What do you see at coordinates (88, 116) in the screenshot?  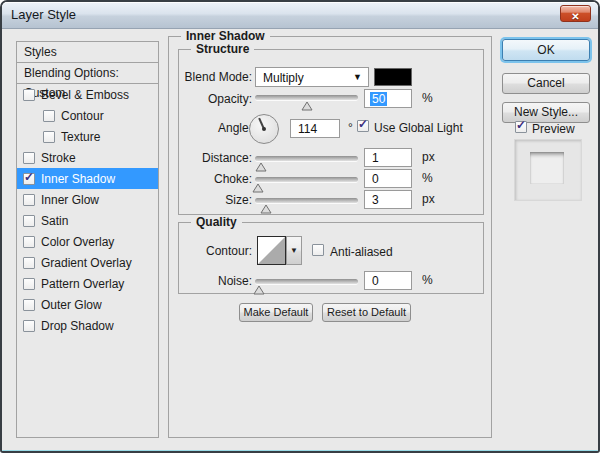 I see `sidebar-item-contour: Contour` at bounding box center [88, 116].